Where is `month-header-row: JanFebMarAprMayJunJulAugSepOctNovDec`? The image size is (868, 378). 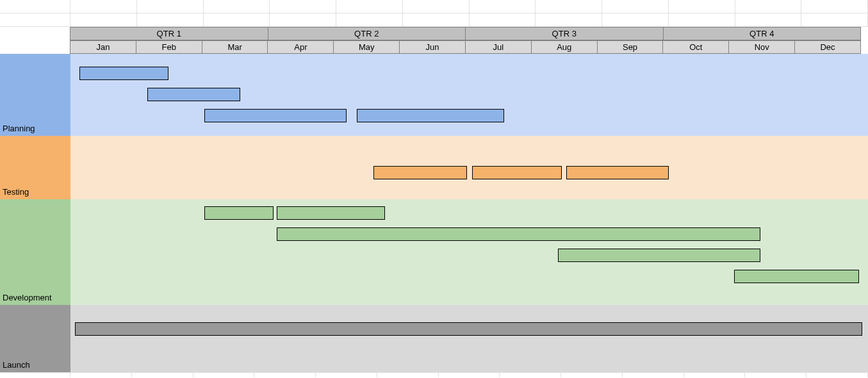 month-header-row: JanFebMarAprMayJunJulAugSepOctNovDec is located at coordinates (466, 47).